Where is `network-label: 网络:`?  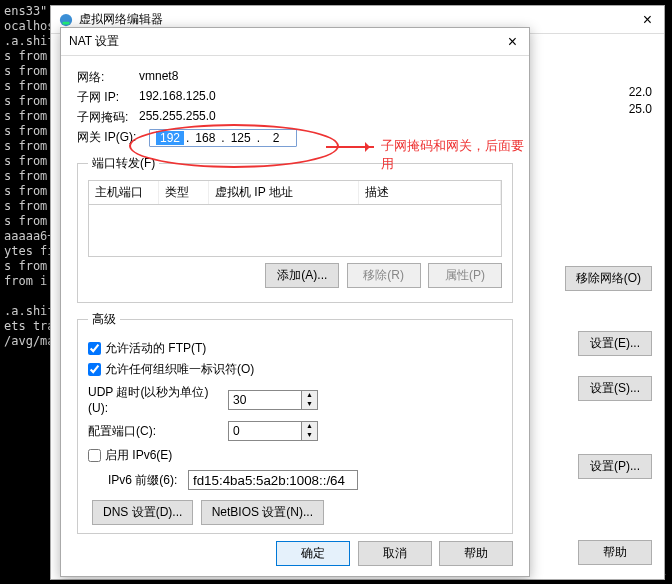
network-label: 网络: is located at coordinates (108, 78).